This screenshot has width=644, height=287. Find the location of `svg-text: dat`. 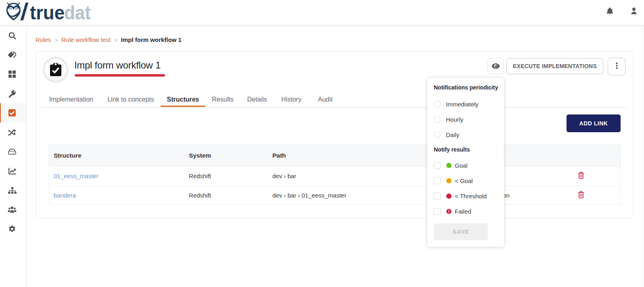

svg-text: dat is located at coordinates (77, 11).